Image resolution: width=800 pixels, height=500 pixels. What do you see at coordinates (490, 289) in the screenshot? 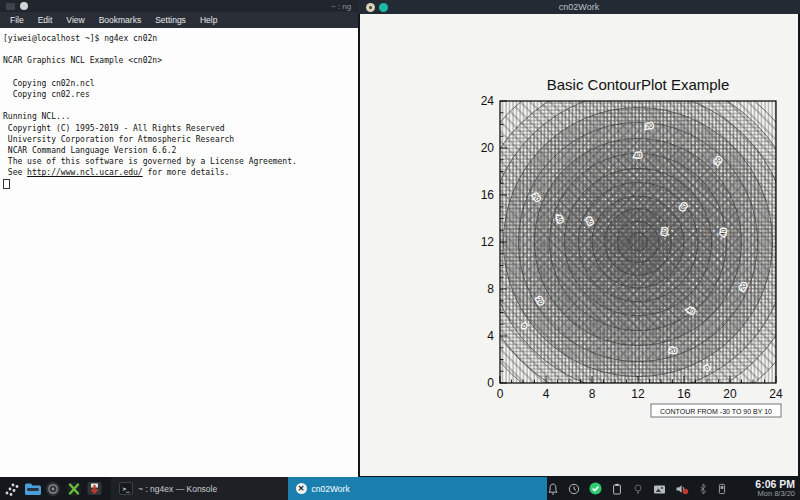
I see `y-tick-label: 8` at bounding box center [490, 289].